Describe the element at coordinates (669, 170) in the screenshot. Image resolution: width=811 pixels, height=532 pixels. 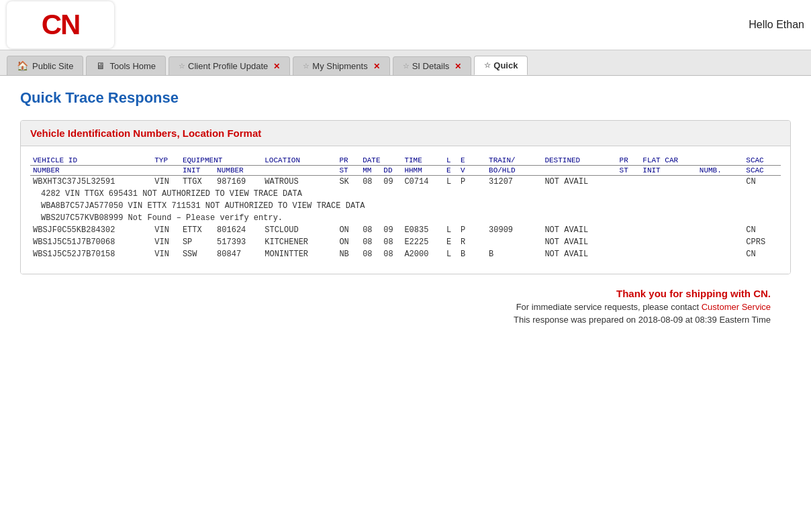
I see `th-init2: INIT` at that location.